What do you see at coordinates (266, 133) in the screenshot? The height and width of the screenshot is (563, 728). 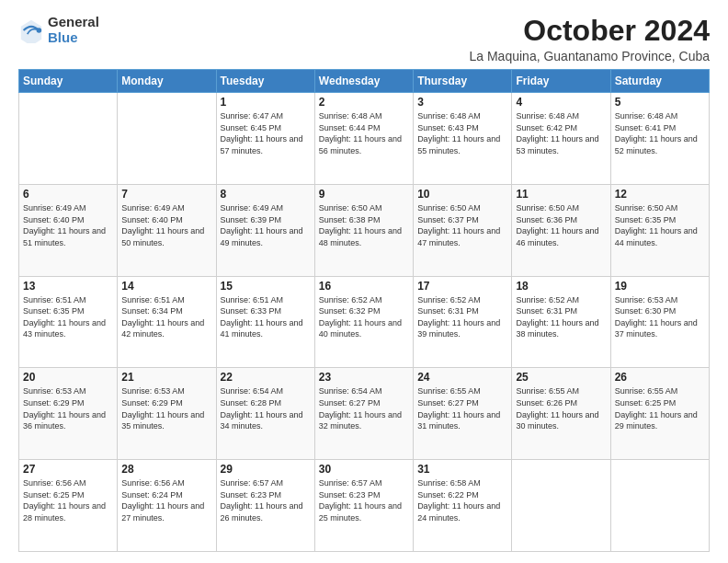 I see `cell-info: Sunrise: 6:47 AM Sunset: 6:45 PM Dayligh…` at bounding box center [266, 133].